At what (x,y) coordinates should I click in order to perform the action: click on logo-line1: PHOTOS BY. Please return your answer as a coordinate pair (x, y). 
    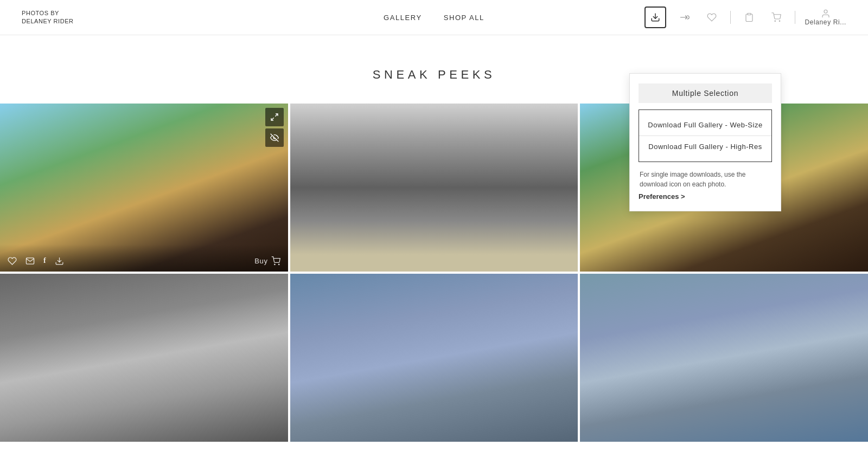
    Looking at the image, I should click on (40, 13).